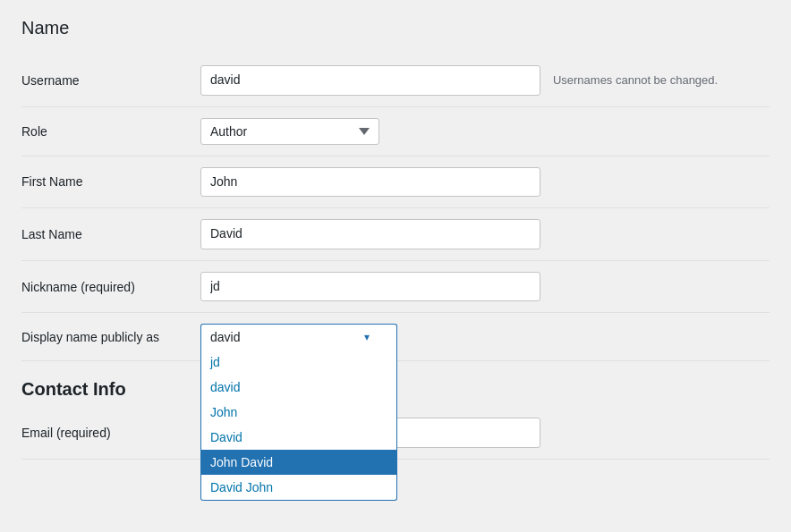 The width and height of the screenshot is (791, 532). I want to click on display-name-dropdown-wrapper: david ▾ jd david John David John David D…, so click(299, 336).